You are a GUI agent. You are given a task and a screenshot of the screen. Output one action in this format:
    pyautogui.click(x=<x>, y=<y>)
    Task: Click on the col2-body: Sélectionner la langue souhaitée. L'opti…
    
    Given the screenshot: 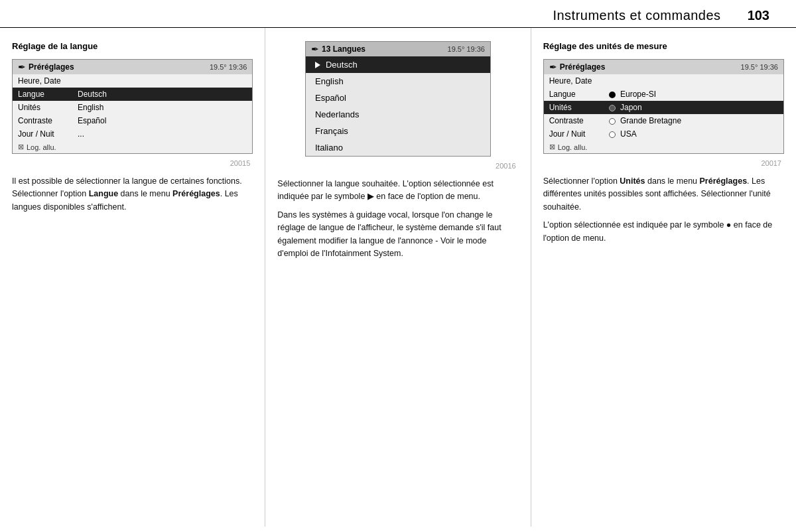 What is the action you would take?
    pyautogui.click(x=398, y=219)
    